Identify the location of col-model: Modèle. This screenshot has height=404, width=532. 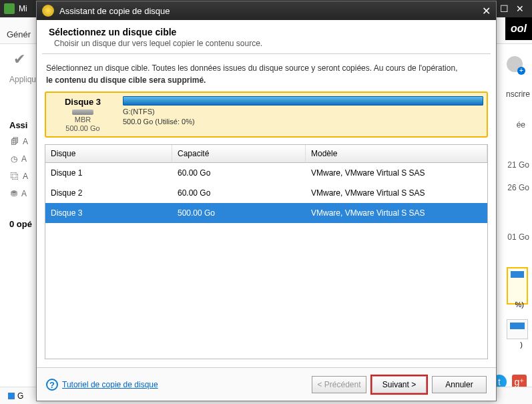
(396, 154).